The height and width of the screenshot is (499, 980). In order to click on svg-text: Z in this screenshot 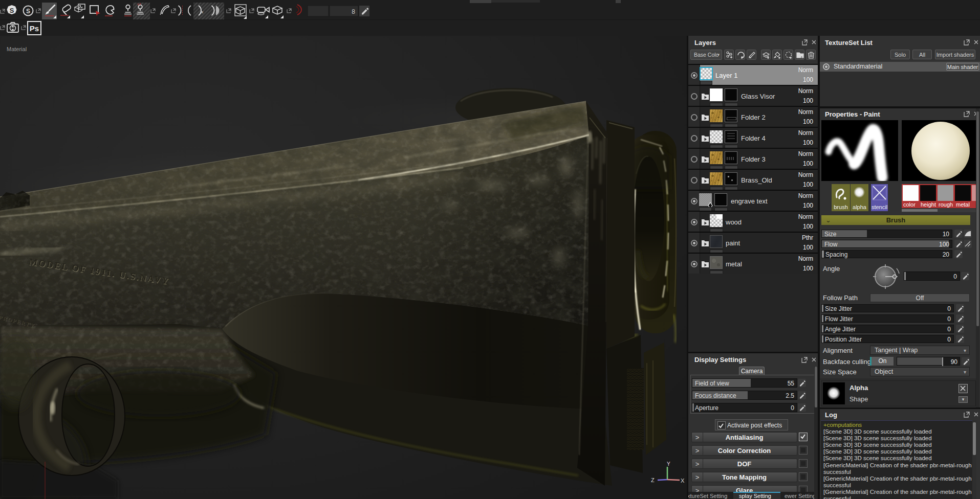, I will do `click(653, 480)`.